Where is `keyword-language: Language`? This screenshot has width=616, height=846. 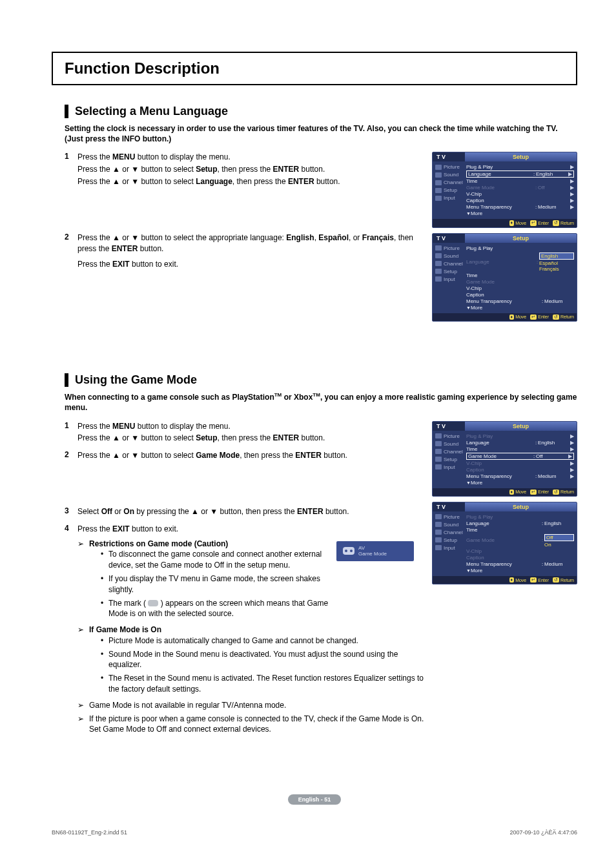 keyword-language: Language is located at coordinates (214, 181).